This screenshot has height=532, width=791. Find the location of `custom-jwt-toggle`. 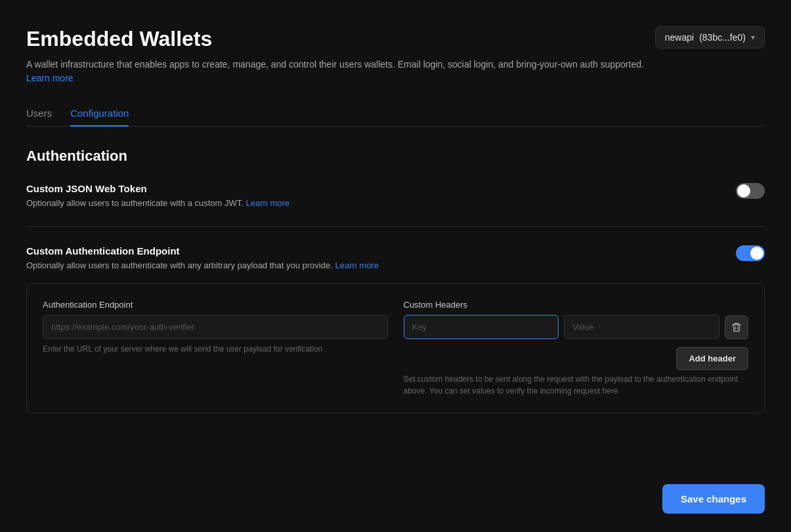

custom-jwt-toggle is located at coordinates (750, 191).